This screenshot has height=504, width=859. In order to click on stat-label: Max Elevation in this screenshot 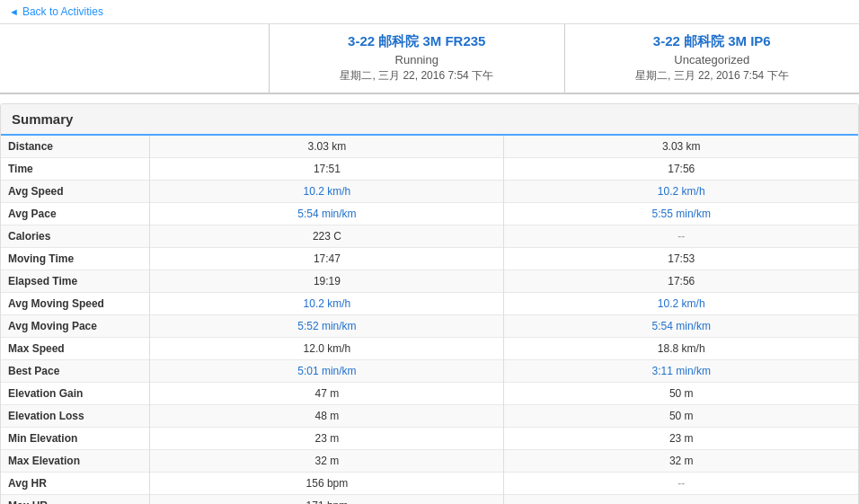, I will do `click(75, 462)`.